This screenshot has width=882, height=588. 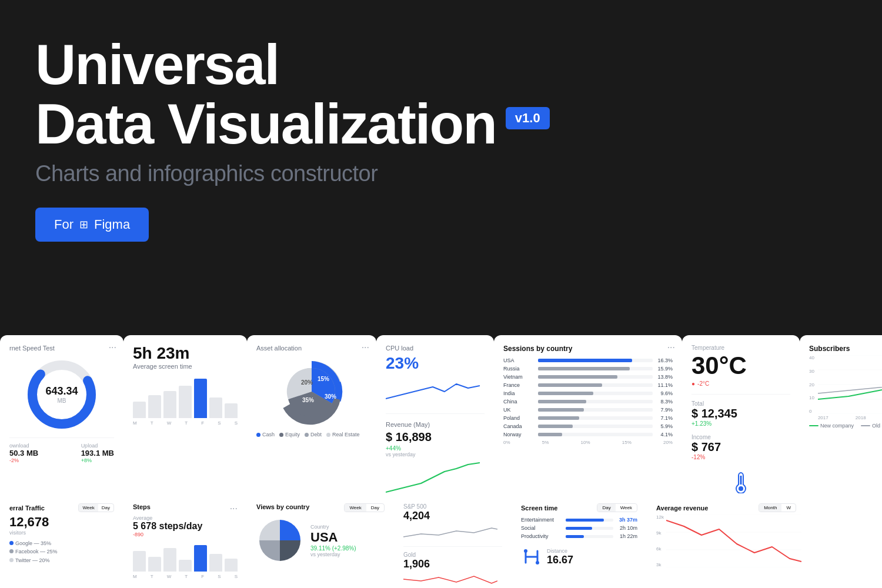 What do you see at coordinates (532, 557) in the screenshot?
I see `distance-icon` at bounding box center [532, 557].